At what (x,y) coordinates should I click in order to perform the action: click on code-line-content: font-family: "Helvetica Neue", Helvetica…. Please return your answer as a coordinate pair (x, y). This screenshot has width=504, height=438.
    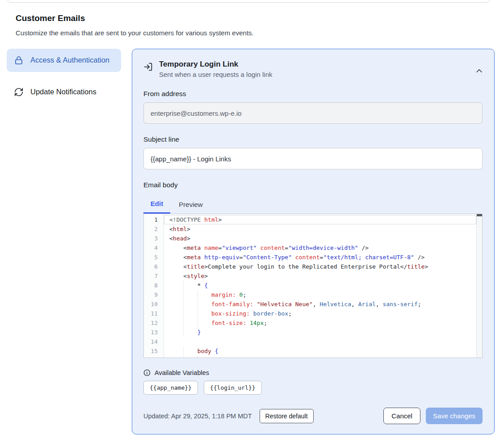
    Looking at the image, I should click on (320, 304).